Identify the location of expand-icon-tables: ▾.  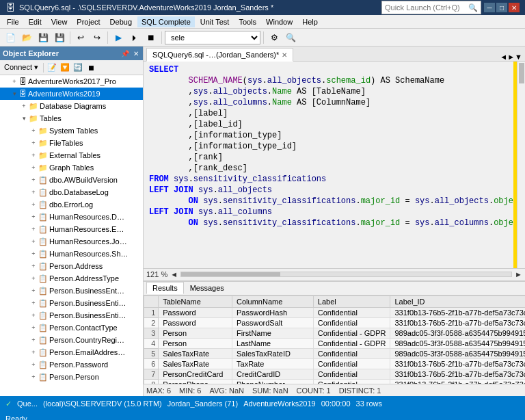
(24, 118).